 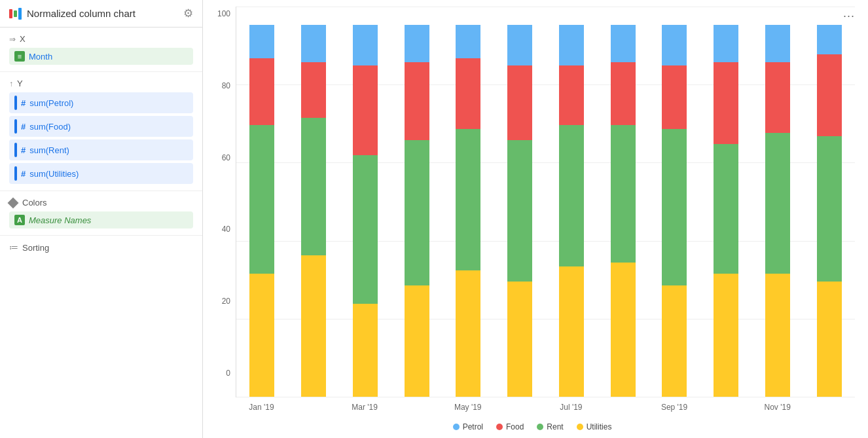 I want to click on y-field-0: # sum(Petrol), so click(x=101, y=103).